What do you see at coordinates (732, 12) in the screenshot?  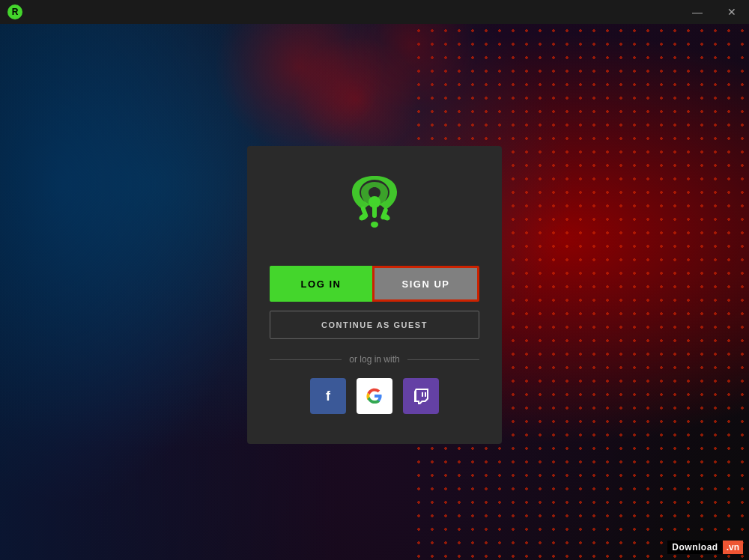 I see `close-button: ✕` at bounding box center [732, 12].